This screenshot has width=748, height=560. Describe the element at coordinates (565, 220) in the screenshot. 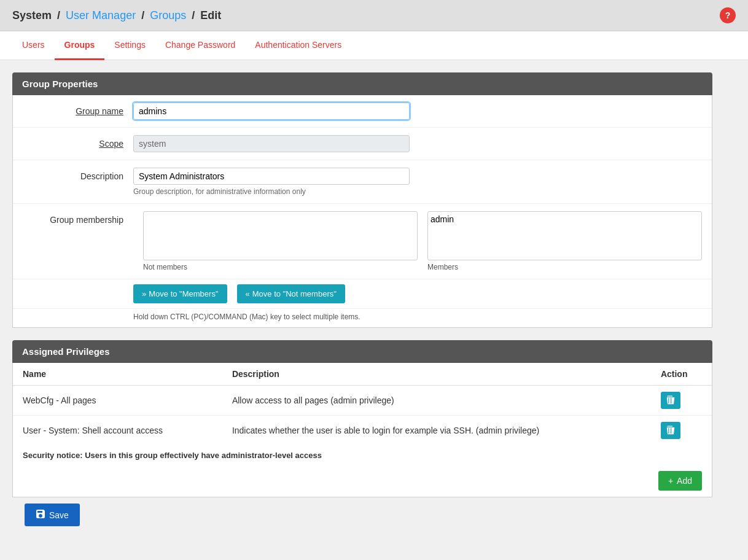

I see `member-admin: admin` at that location.